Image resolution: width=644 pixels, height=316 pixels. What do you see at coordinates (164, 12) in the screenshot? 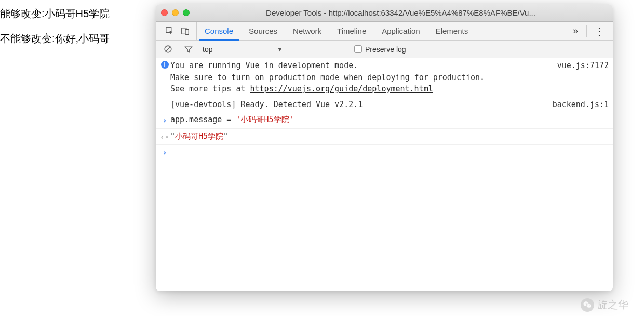
I see `window-close-button` at bounding box center [164, 12].